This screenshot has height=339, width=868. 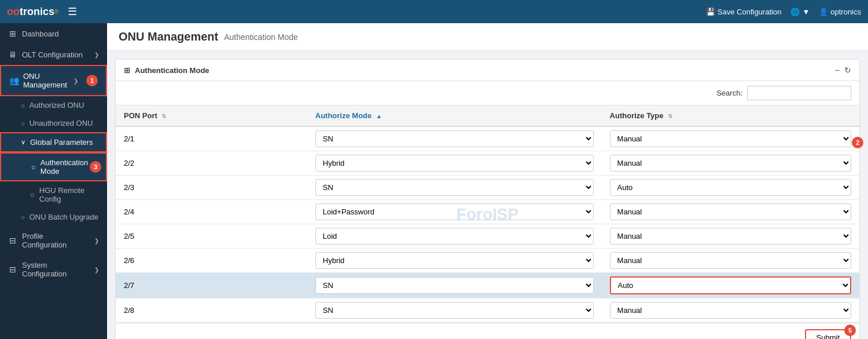 What do you see at coordinates (13, 240) in the screenshot?
I see `profile-icon: ⊟` at bounding box center [13, 240].